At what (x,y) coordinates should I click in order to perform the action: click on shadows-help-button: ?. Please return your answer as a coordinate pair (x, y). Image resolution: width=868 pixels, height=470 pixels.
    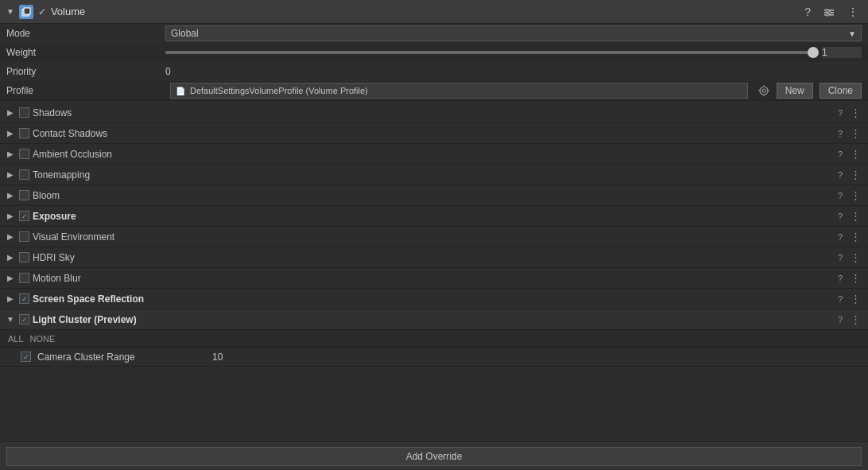
    Looking at the image, I should click on (840, 113).